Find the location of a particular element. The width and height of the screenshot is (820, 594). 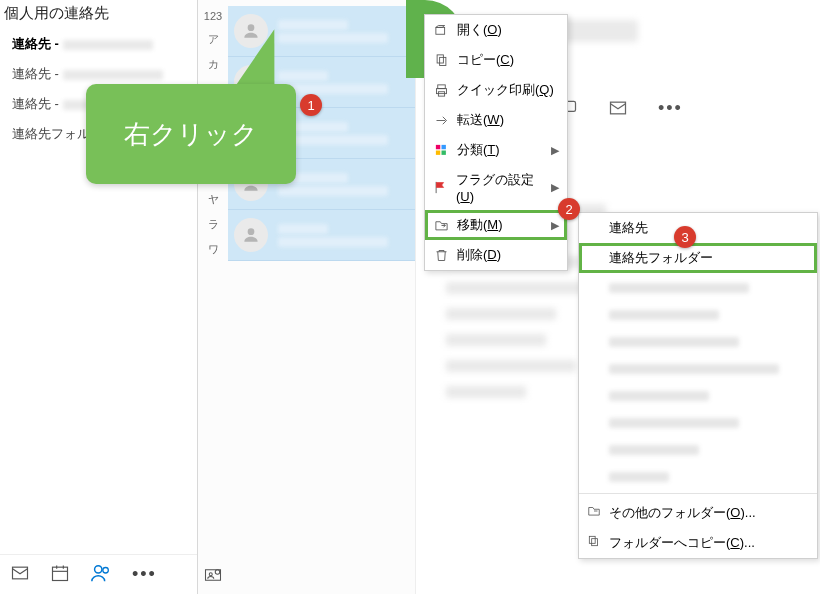

flag-icon is located at coordinates (440, 188).